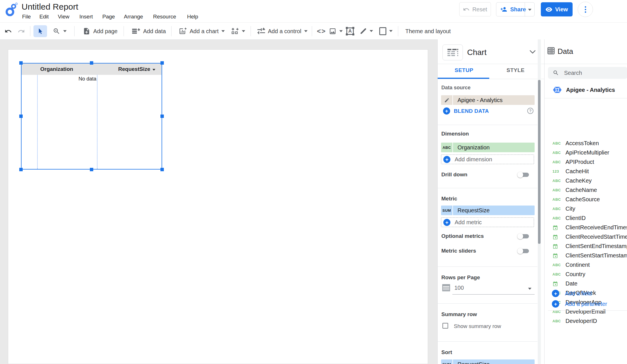  I want to click on number-field-type-icon: 123, so click(557, 171).